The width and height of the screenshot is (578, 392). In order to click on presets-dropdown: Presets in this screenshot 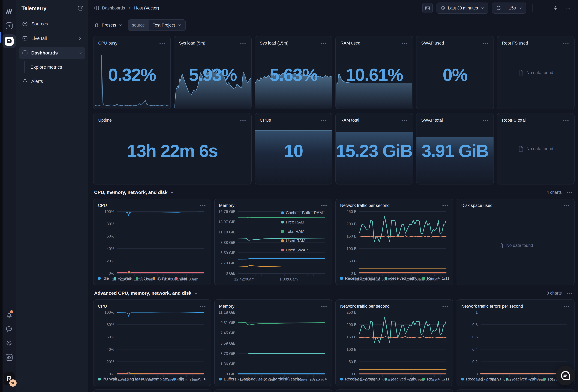, I will do `click(108, 25)`.